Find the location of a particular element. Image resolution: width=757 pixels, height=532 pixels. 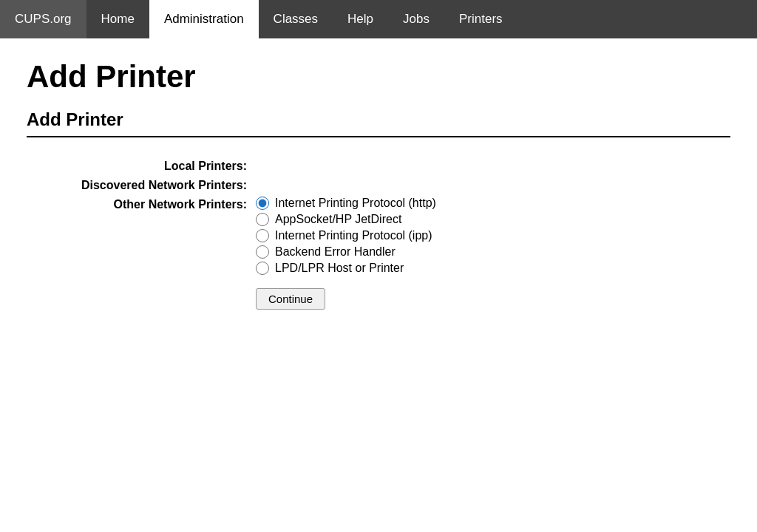

radio-appsocket-input is located at coordinates (262, 219).